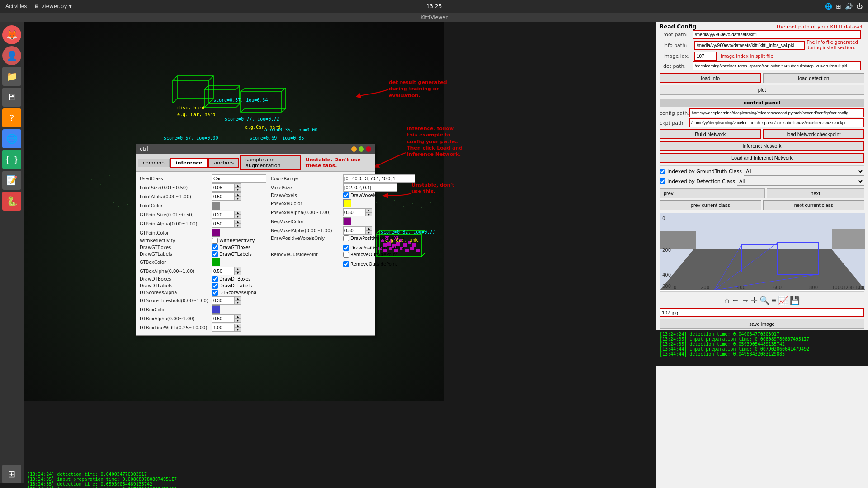 The width and height of the screenshot is (868, 488). Describe the element at coordinates (354, 149) in the screenshot. I see `ctrl-minimize-btn` at that location.